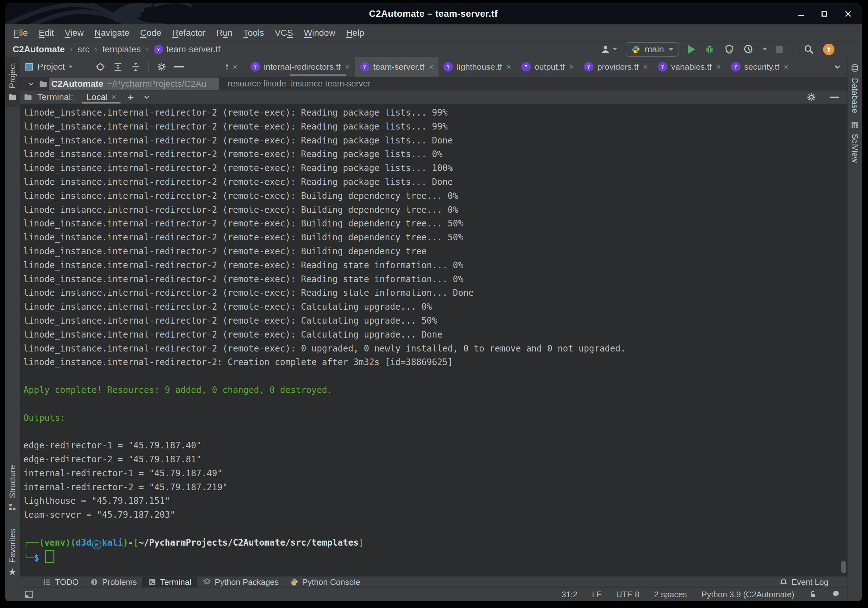 This screenshot has height=608, width=868. I want to click on sidebar-item-database: Database, so click(854, 89).